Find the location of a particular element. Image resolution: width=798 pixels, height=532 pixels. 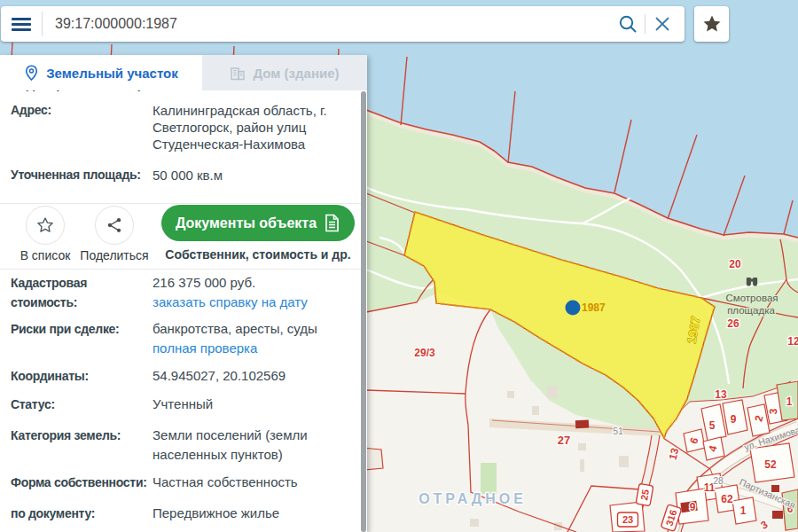

info-row: Кадастровая стоимость: 216 375 000 руб. … is located at coordinates (181, 293).